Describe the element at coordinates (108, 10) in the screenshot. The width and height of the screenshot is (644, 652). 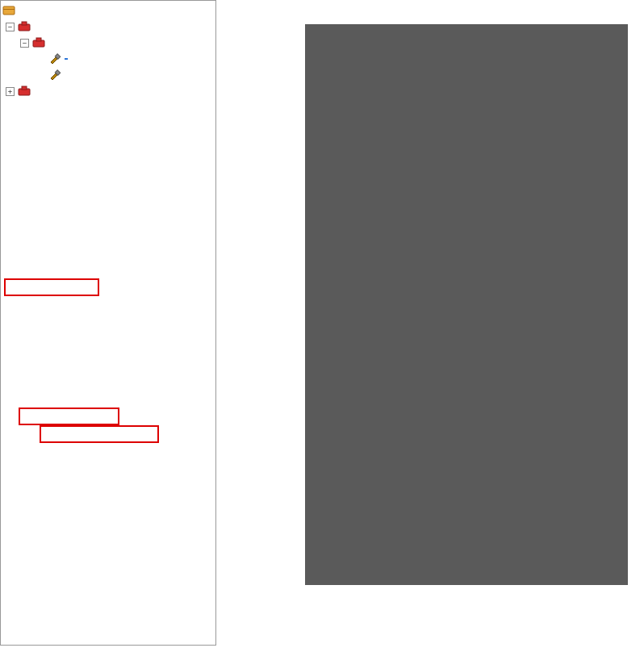
I see `tree-root` at that location.